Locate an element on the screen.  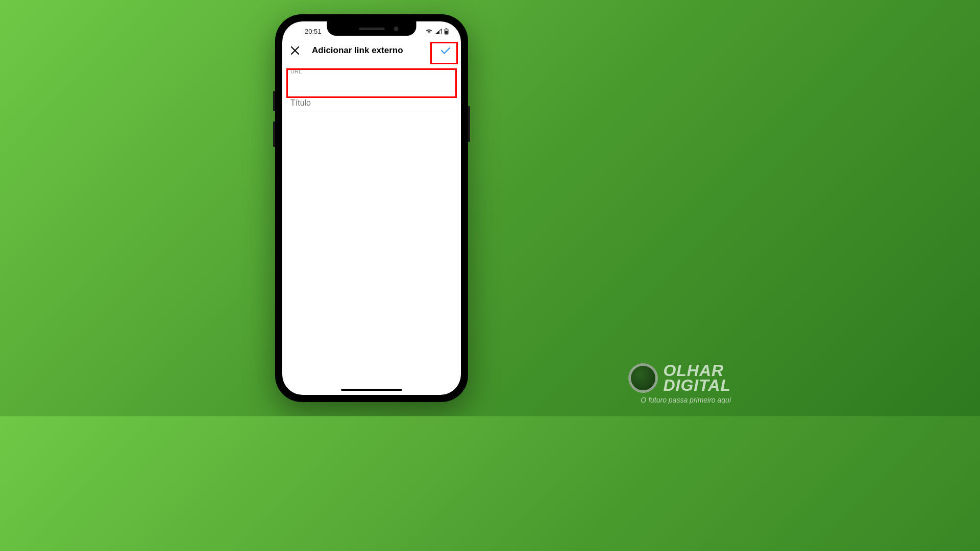
signal-icon is located at coordinates (438, 32).